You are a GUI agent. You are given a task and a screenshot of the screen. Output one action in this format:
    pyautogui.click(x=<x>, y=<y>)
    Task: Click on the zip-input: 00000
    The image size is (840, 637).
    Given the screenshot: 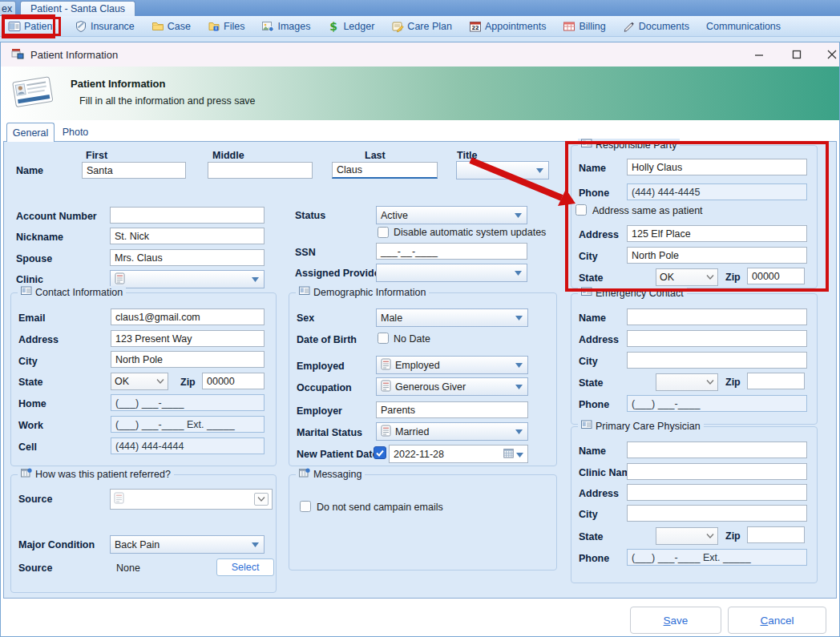 What is the action you would take?
    pyautogui.click(x=233, y=381)
    